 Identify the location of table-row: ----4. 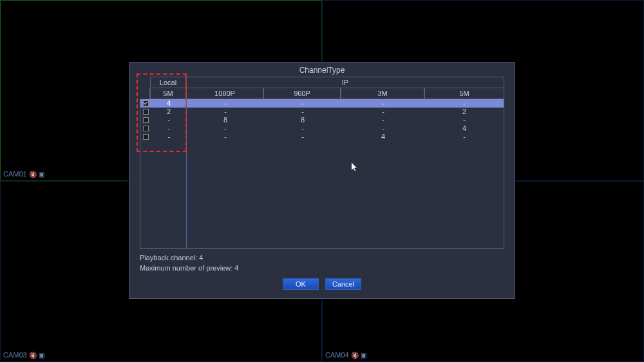
(322, 129).